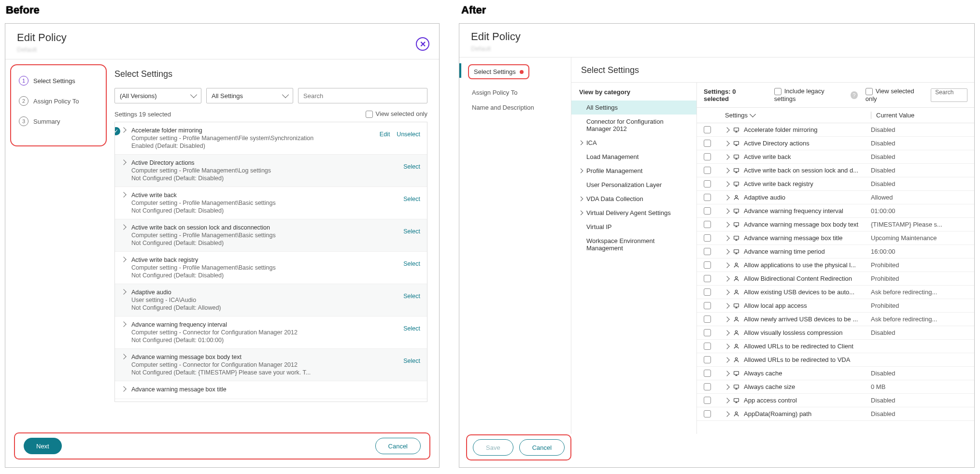 The width and height of the screenshot is (980, 474). Describe the element at coordinates (58, 121) in the screenshot. I see `wizard-step: 3Summary` at that location.